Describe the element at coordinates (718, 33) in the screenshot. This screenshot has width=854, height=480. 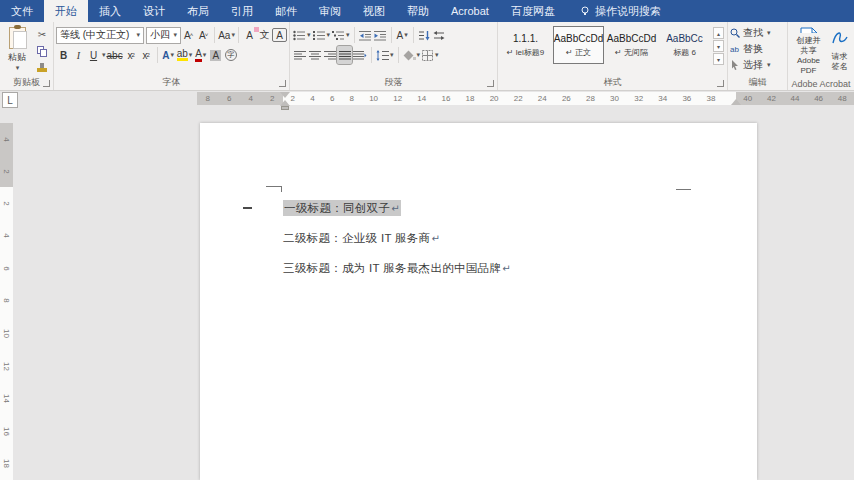
I see `style-gallery-up-button: ▴` at that location.